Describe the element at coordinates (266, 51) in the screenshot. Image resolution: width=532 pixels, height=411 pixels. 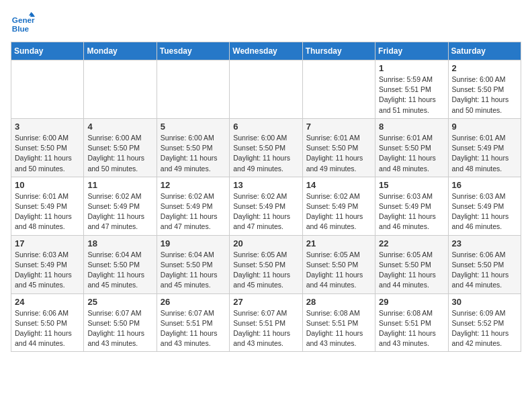
I see `weekday-header-wednesday: Wednesday` at that location.